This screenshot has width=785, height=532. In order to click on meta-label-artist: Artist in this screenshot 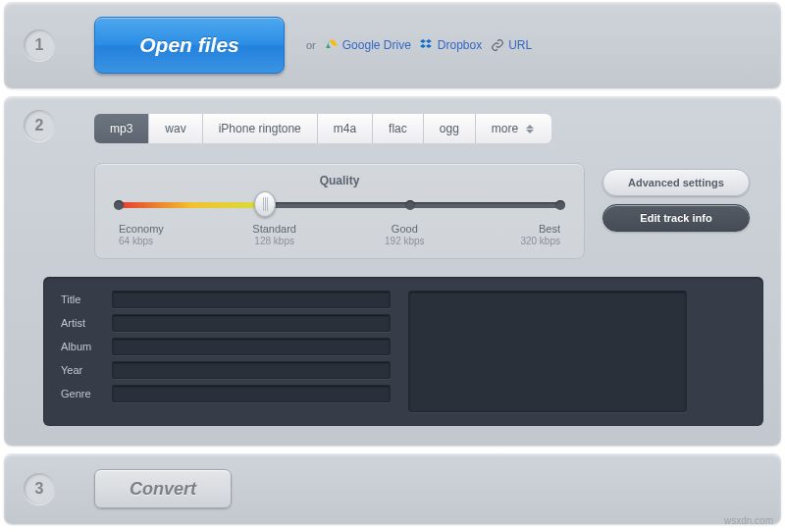, I will do `click(82, 323)`.